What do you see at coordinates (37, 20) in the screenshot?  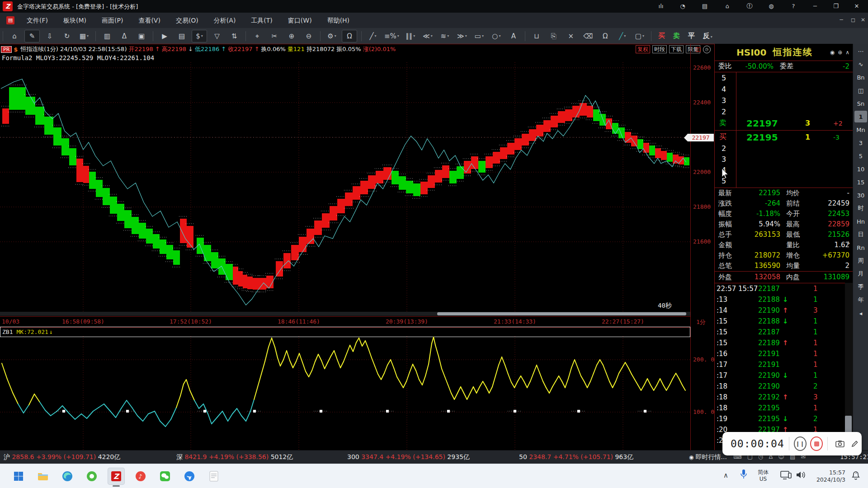 I see `menu-文件: 文件(F)` at bounding box center [37, 20].